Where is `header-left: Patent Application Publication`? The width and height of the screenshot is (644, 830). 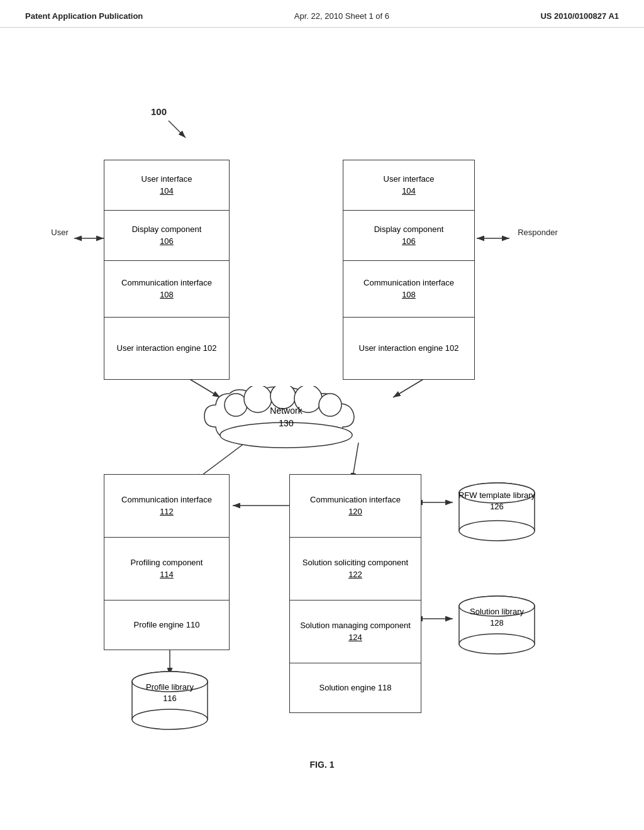
header-left: Patent Application Publication is located at coordinates (84, 16).